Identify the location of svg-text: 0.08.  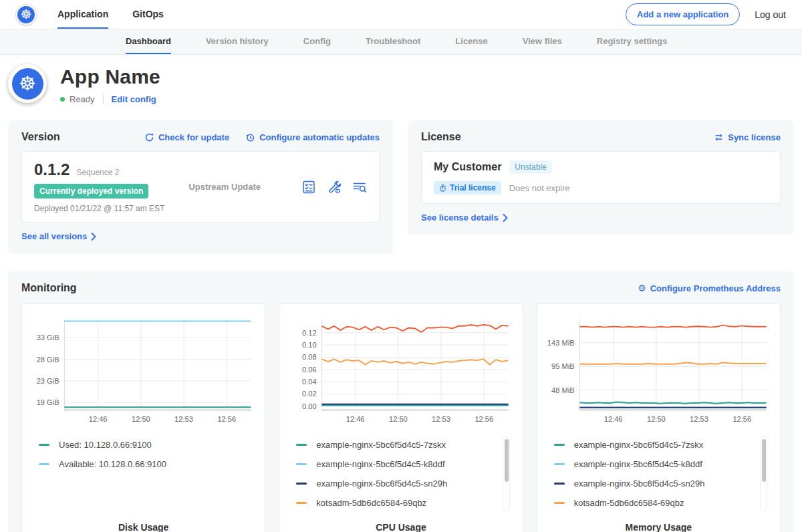
(309, 357).